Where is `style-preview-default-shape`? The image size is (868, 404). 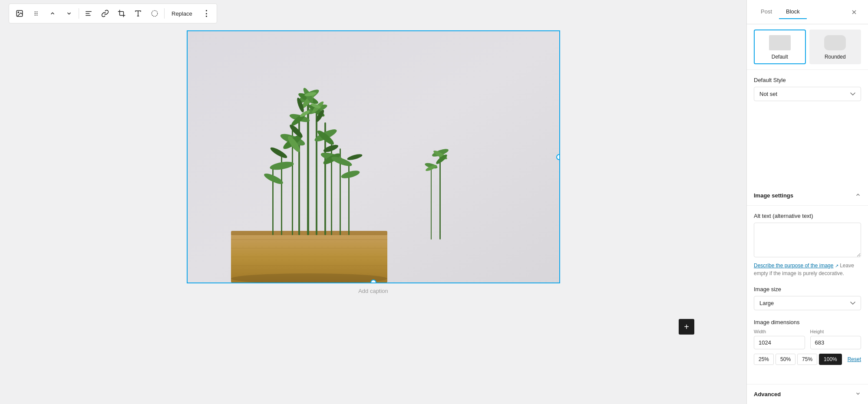 style-preview-default-shape is located at coordinates (780, 43).